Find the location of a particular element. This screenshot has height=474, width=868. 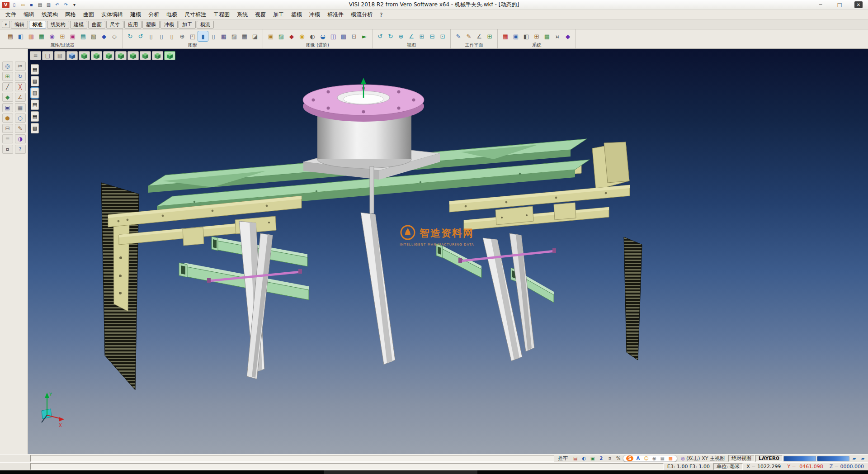

layer-filter-icon: ▥ is located at coordinates (31, 36).